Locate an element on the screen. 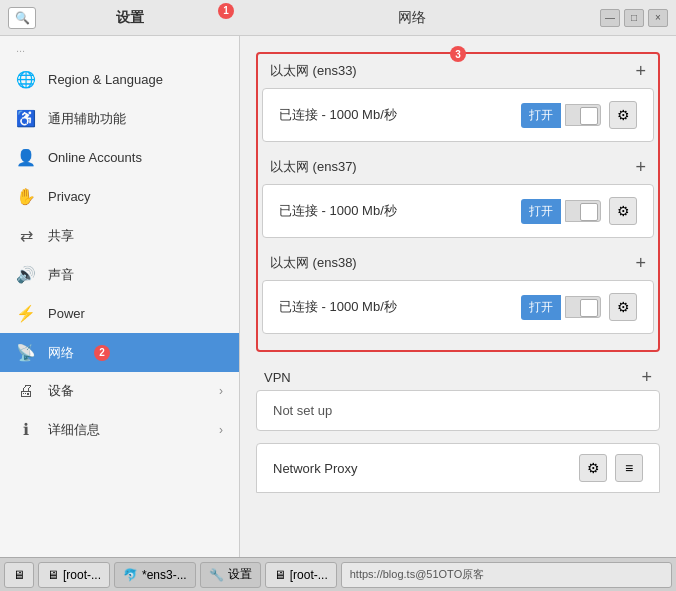 This screenshot has height=591, width=676. window-controls: — □ × is located at coordinates (634, 18).